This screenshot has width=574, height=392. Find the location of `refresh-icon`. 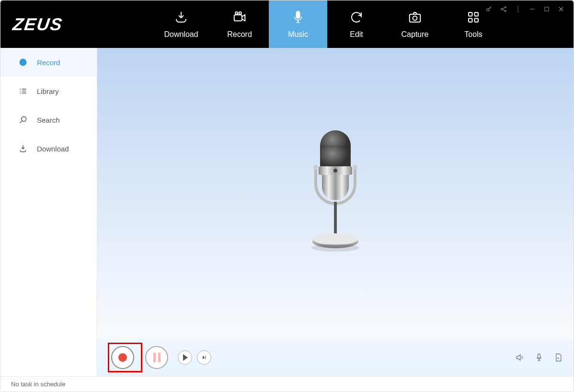

refresh-icon is located at coordinates (356, 17).